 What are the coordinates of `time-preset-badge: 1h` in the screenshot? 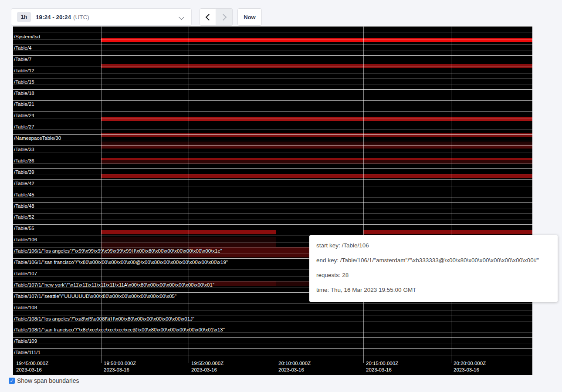 It's located at (24, 17).